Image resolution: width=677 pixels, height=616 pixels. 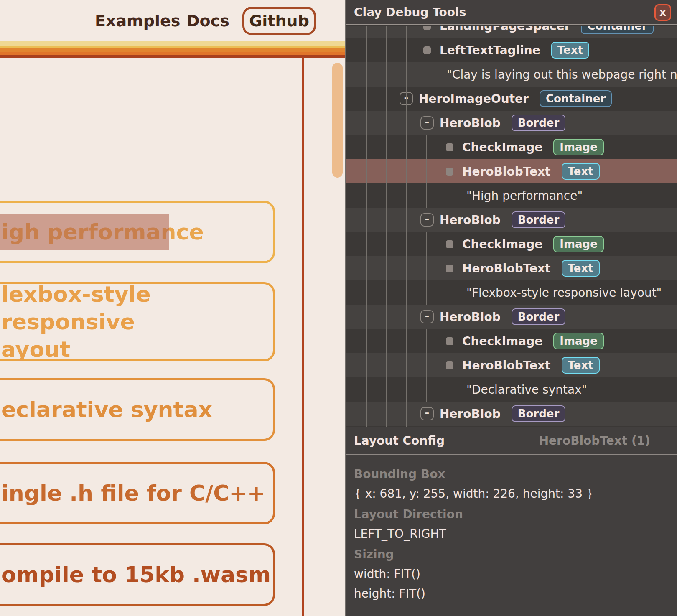 I want to click on tree-node-label: LandingPageSpacer, so click(x=505, y=29).